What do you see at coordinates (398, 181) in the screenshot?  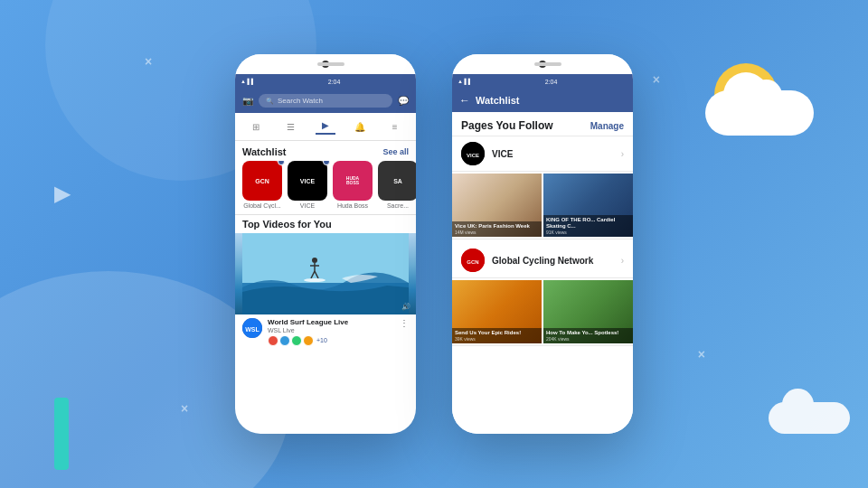 I see `sa-logo-text: SA` at bounding box center [398, 181].